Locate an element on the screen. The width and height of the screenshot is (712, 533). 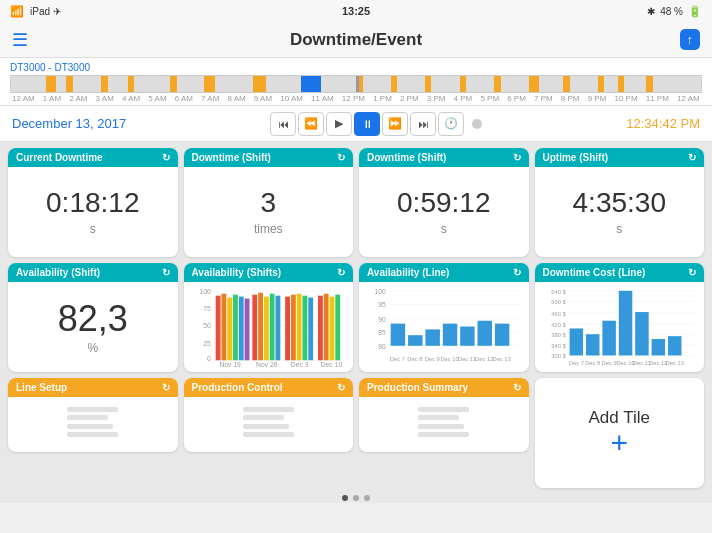
add-tile-button: Add Tile + is located at coordinates (620, 433).